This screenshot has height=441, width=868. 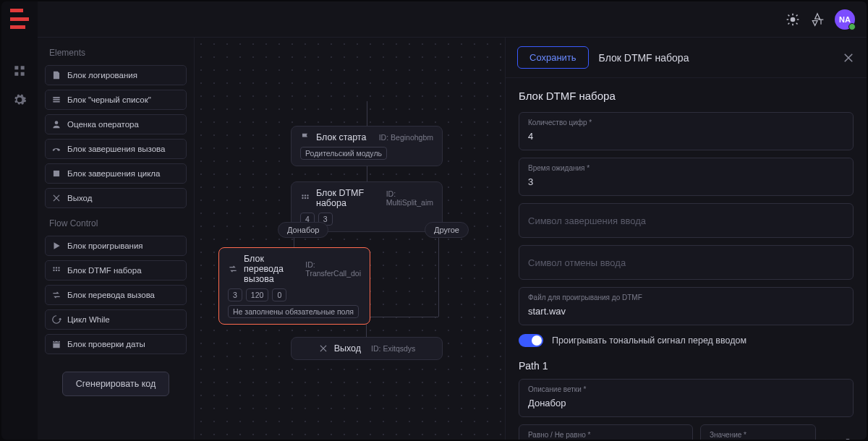 I want to click on field-label: Значение *, so click(x=758, y=435).